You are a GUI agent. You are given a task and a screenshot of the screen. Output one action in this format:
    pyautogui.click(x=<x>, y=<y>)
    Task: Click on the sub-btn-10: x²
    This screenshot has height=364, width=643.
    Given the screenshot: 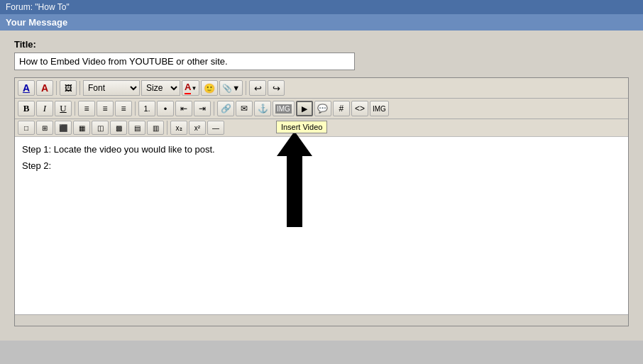 What is the action you would take?
    pyautogui.click(x=197, y=128)
    